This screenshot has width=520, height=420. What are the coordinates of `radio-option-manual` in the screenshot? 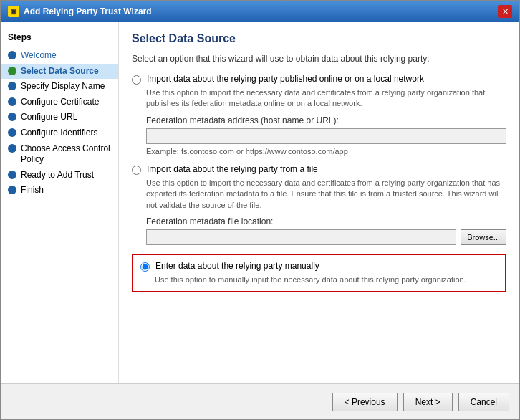 It's located at (145, 267).